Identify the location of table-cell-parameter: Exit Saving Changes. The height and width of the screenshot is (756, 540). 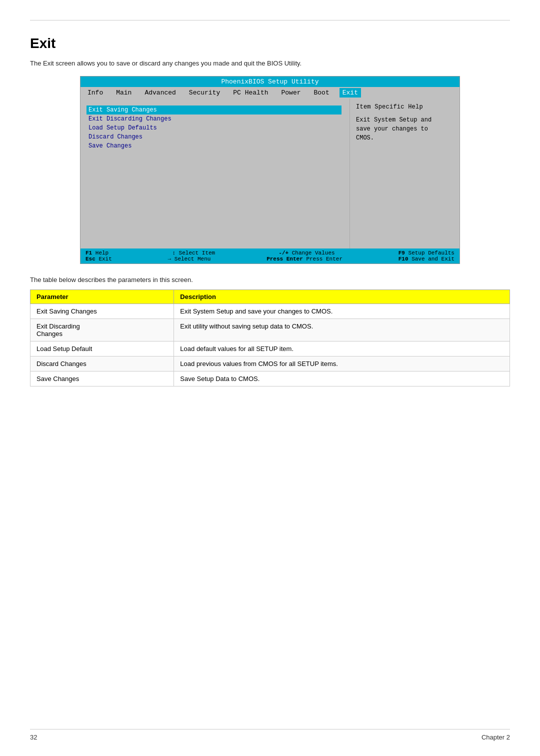
(102, 312).